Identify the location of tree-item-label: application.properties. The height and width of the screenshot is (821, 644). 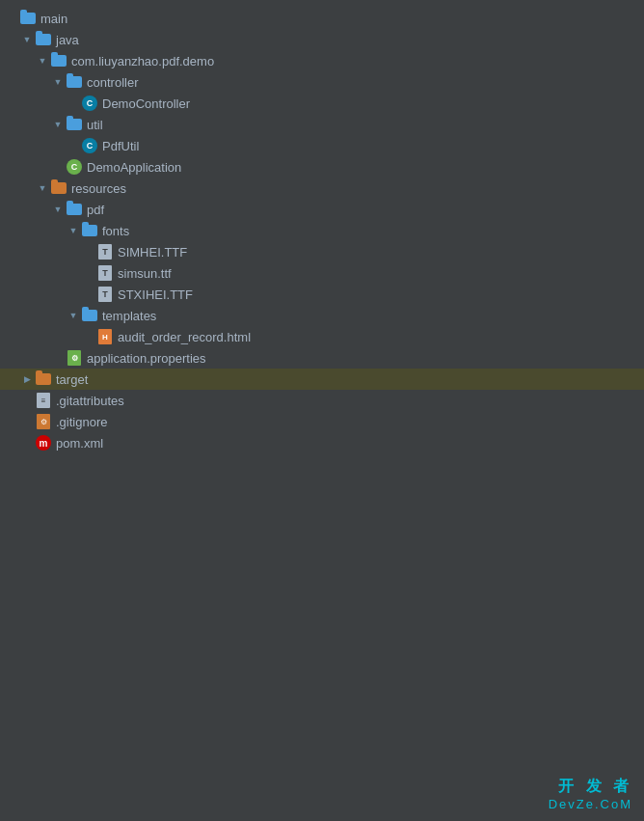
(147, 359).